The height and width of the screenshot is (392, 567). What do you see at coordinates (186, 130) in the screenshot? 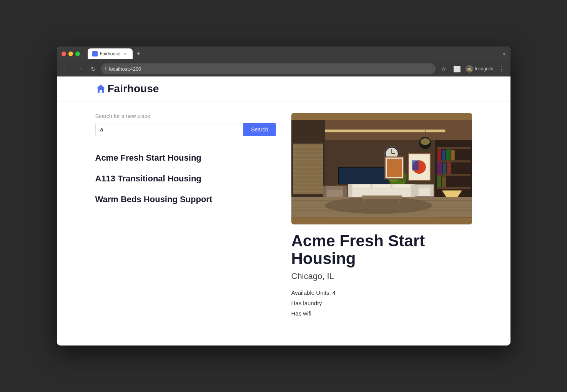
I see `search-row: Search` at bounding box center [186, 130].